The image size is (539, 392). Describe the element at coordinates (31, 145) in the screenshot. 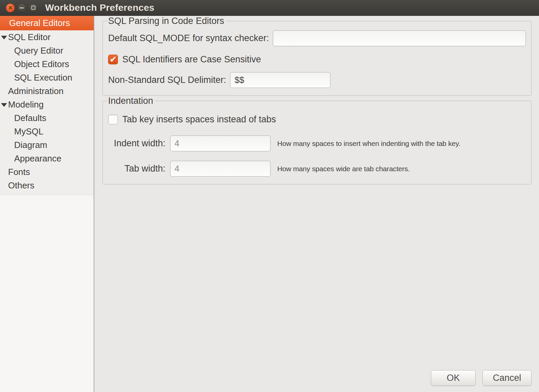

I see `sidebar-item-label: Diagram` at that location.